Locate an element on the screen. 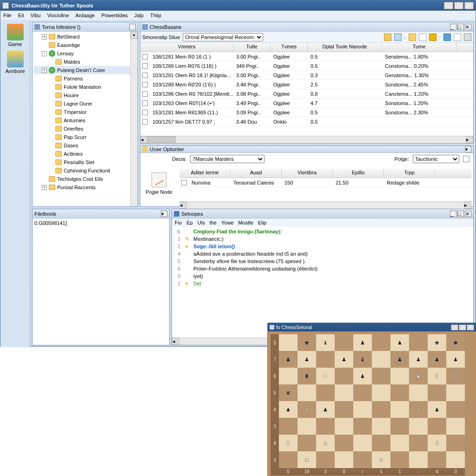 This screenshot has width=476, height=476. tree-item: Houire is located at coordinates (85, 95).